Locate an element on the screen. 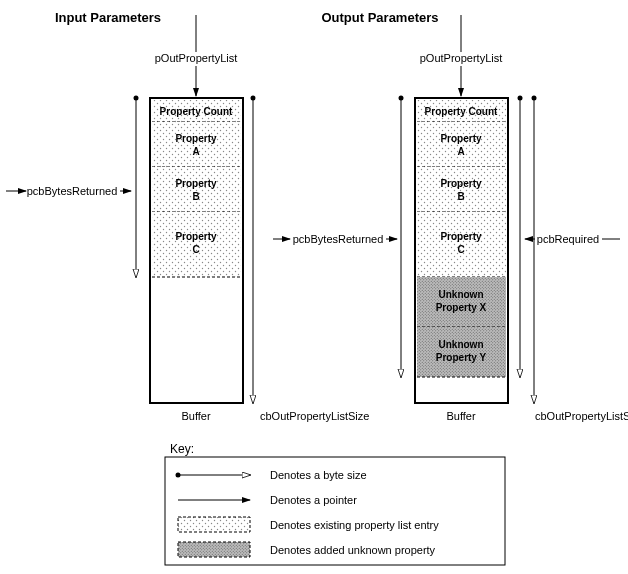 The height and width of the screenshot is (574, 628). cell-property-c-l2-output: C is located at coordinates (460, 250).